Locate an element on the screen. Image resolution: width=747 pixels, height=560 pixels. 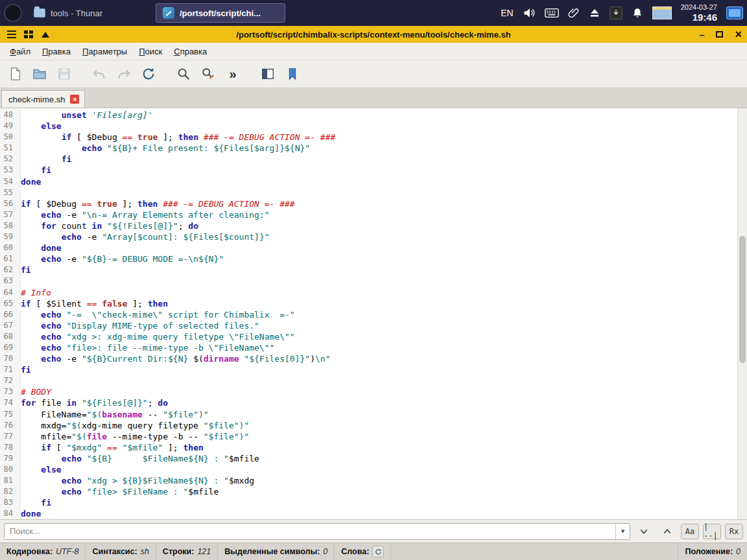
recount-words-icon is located at coordinates (378, 552).